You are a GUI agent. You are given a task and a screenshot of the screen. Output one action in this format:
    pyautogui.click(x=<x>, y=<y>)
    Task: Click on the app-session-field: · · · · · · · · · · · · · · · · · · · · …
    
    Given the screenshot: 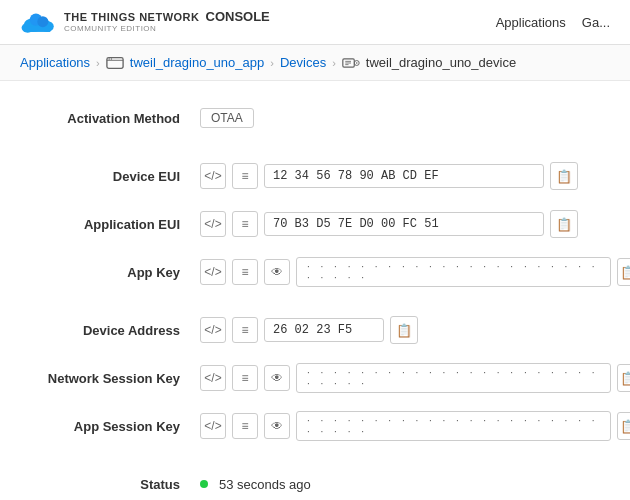 What is the action you would take?
    pyautogui.click(x=454, y=426)
    